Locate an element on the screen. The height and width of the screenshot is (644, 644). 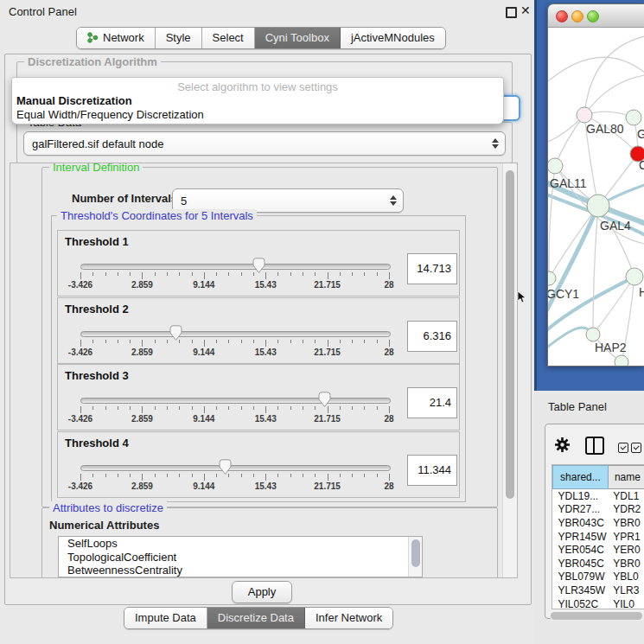
table-cell: YDL1 is located at coordinates (626, 496).